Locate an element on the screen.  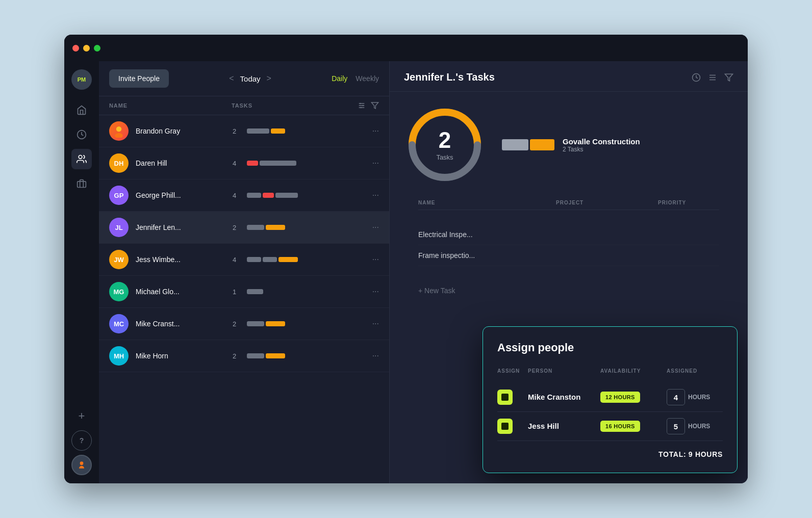
tasks-header: Jennifer L.'s Tasks is located at coordinates (569, 76).